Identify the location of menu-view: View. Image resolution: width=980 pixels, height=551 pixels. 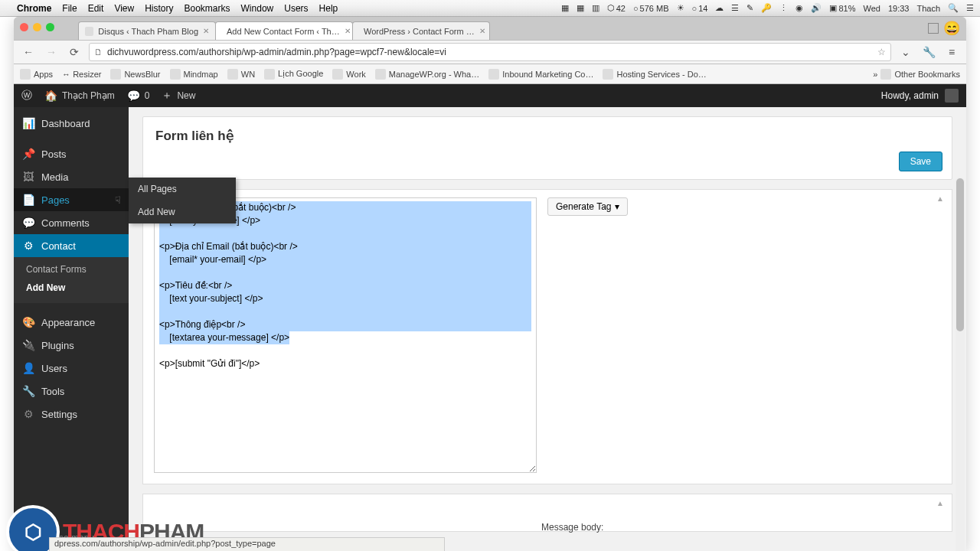
(124, 8).